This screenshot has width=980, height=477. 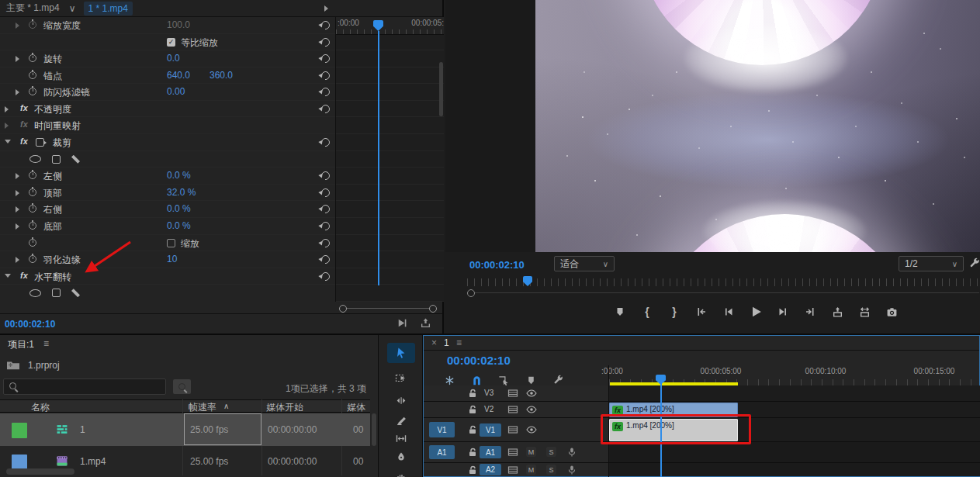 What do you see at coordinates (185, 430) in the screenshot?
I see `project-row-sequence-selected: 1 25.00 fps 00:00:00:00 00` at bounding box center [185, 430].